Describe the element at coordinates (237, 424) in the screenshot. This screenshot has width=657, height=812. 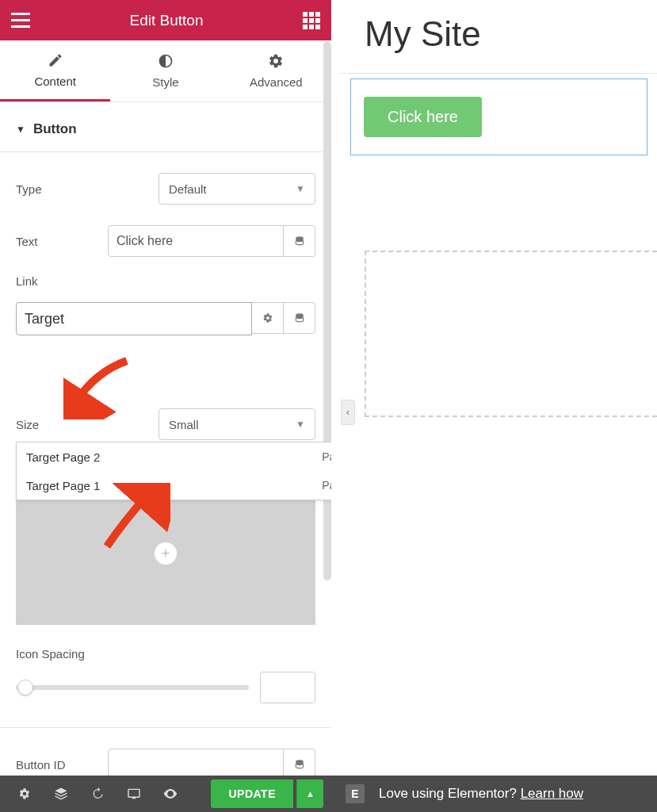
I see `size-select: Small ▼` at that location.